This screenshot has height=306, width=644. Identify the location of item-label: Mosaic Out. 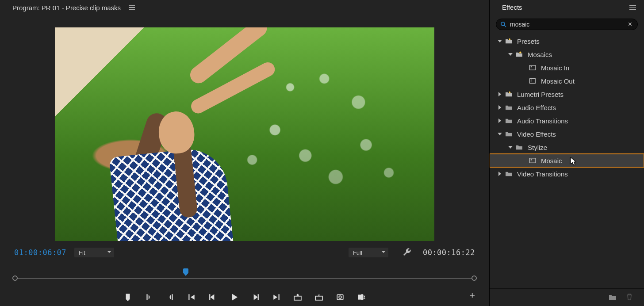
(558, 81).